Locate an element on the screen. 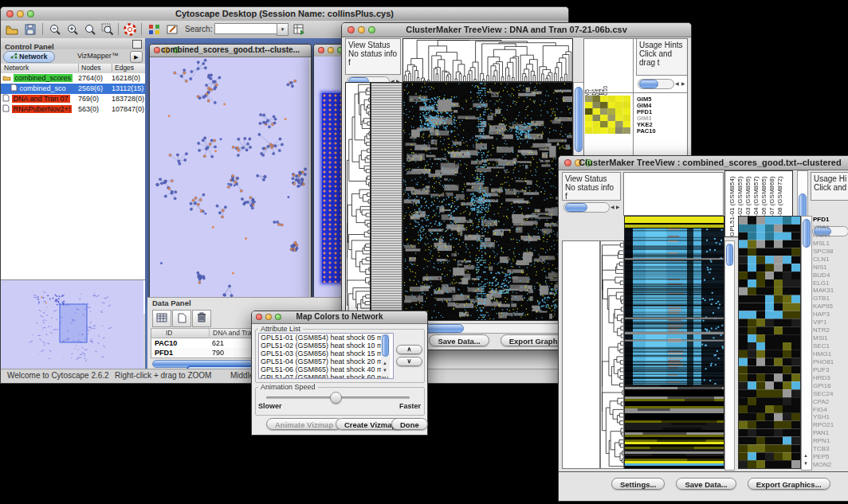 Image resolution: width=848 pixels, height=504 pixels. gene-label: FIG4 is located at coordinates (830, 410).